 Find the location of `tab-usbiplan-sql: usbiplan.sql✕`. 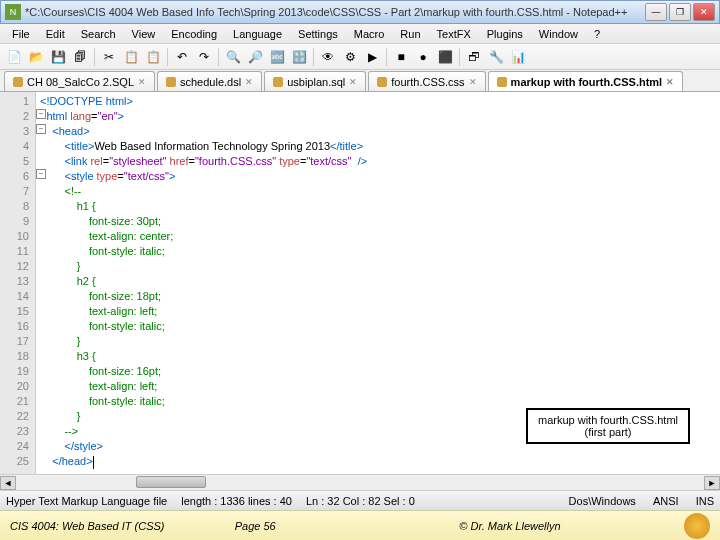

tab-usbiplan-sql: usbiplan.sql✕ is located at coordinates (315, 81).